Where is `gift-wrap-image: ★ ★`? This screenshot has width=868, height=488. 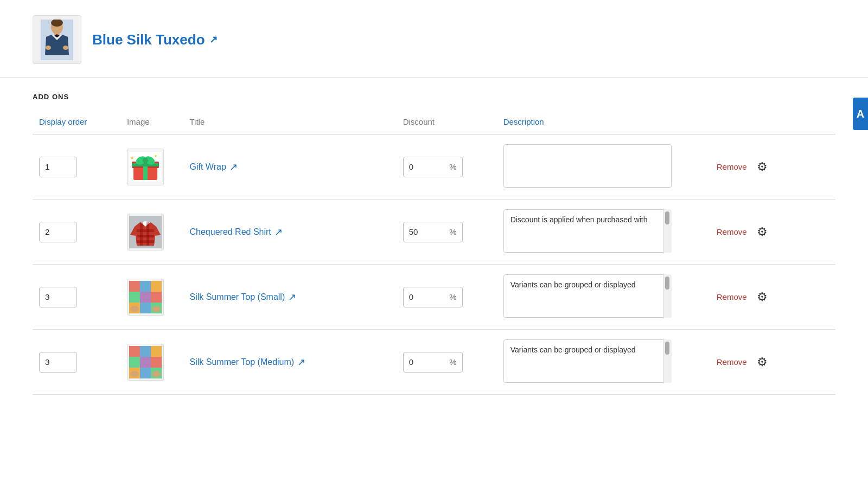
gift-wrap-image: ★ ★ is located at coordinates (145, 167).